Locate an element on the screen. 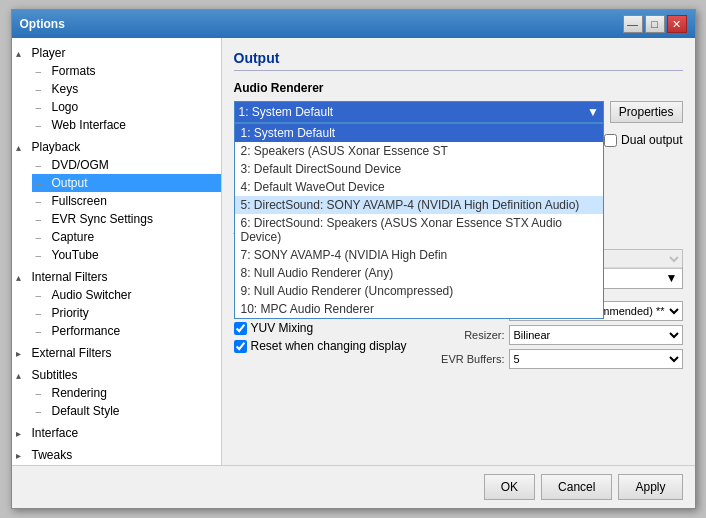  sidebar-item-label: Playback is located at coordinates (56, 147).